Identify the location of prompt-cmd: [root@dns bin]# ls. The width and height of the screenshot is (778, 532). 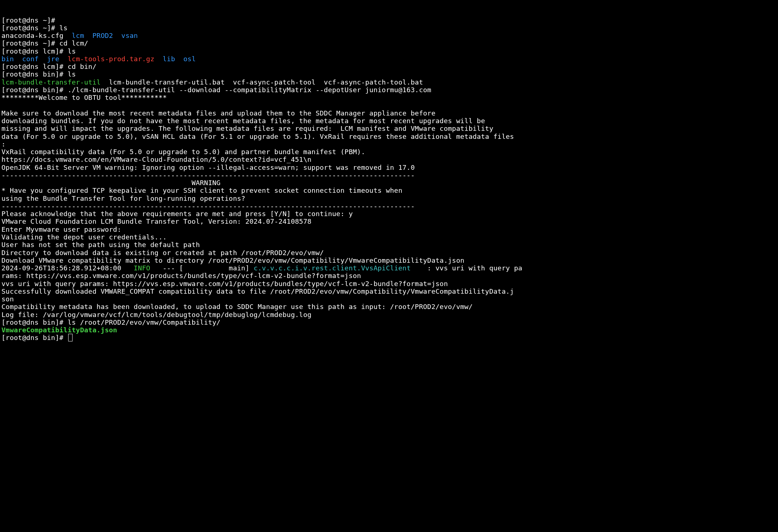
(39, 74).